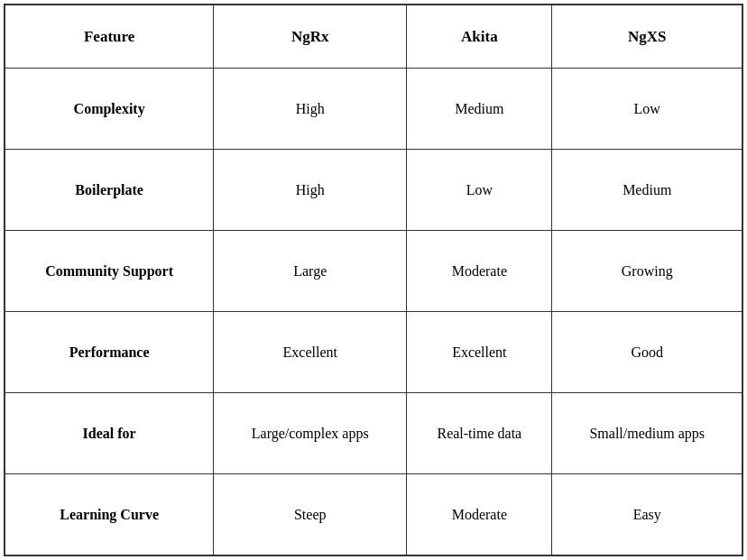 This screenshot has height=560, width=747. Describe the element at coordinates (374, 434) in the screenshot. I see `table-row: Ideal forLarge/complex appsReal-time dat…` at that location.